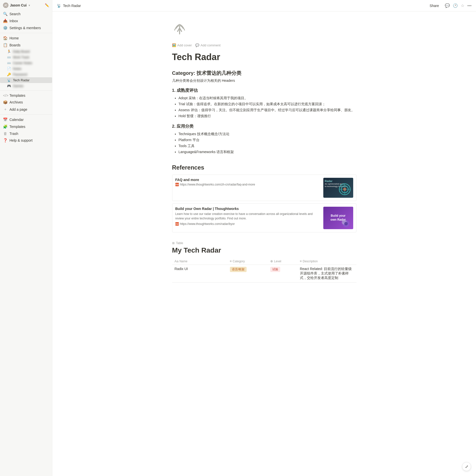 The height and width of the screenshot is (476, 476). What do you see at coordinates (449, 6) in the screenshot?
I see `topbar-actions: Share 💬 🕐 ☆ •••` at bounding box center [449, 6].